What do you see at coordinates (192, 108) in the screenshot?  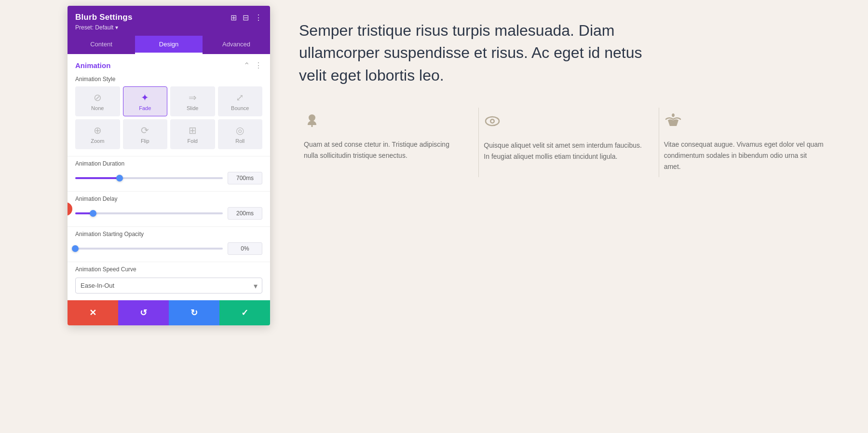 I see `anim-label-slide: Slide` at bounding box center [192, 108].